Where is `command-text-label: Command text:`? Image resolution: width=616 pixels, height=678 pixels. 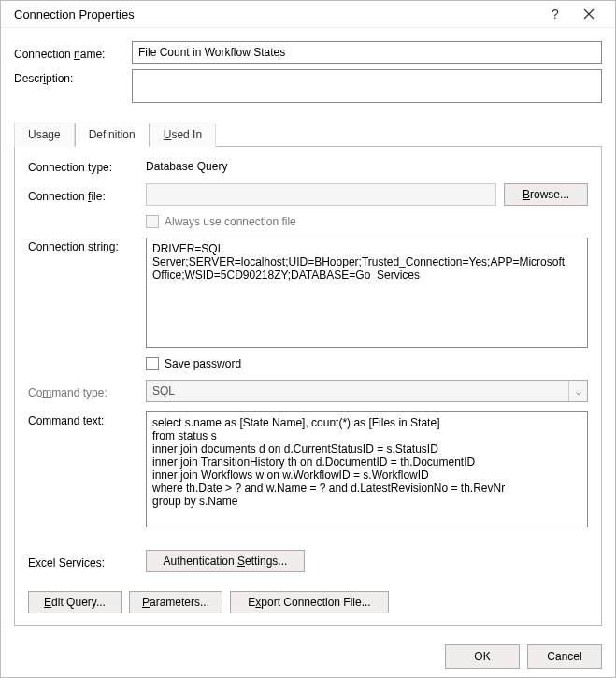 command-text-label: Command text: is located at coordinates (87, 419).